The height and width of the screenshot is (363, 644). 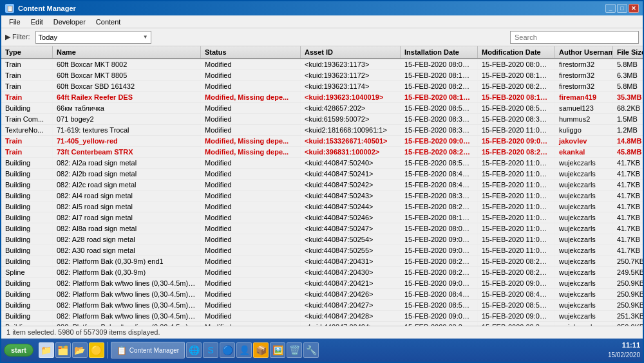 What do you see at coordinates (322, 350) in the screenshot?
I see `taskbar: start 📁 🗂️ 📂 🟡 📋 Content Manager 🌐 S 🔵 👤…` at bounding box center [322, 350].